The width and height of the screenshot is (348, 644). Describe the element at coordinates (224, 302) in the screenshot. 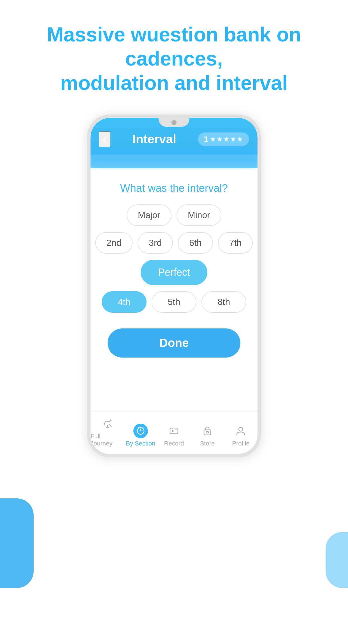

I see `option-8th: 8th` at that location.